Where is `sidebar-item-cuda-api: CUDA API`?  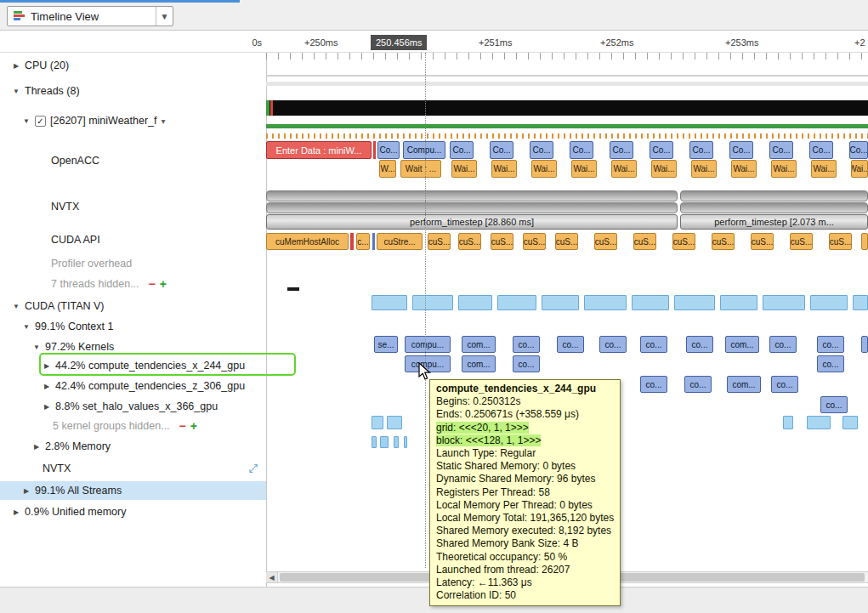
sidebar-item-cuda-api: CUDA API is located at coordinates (133, 240).